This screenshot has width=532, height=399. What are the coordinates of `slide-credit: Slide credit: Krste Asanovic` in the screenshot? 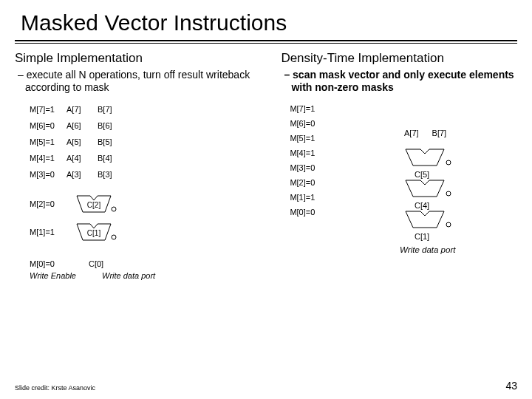 It's located at (55, 388).